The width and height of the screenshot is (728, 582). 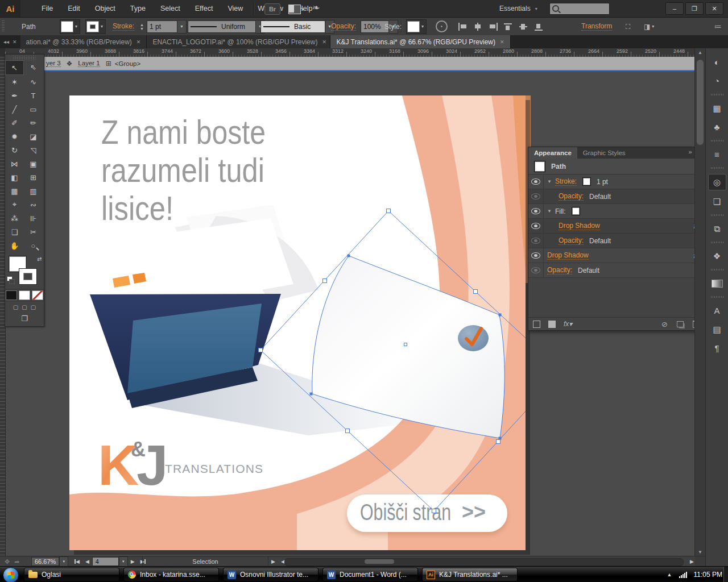 I want to click on menu-edit: Edit, so click(x=74, y=9).